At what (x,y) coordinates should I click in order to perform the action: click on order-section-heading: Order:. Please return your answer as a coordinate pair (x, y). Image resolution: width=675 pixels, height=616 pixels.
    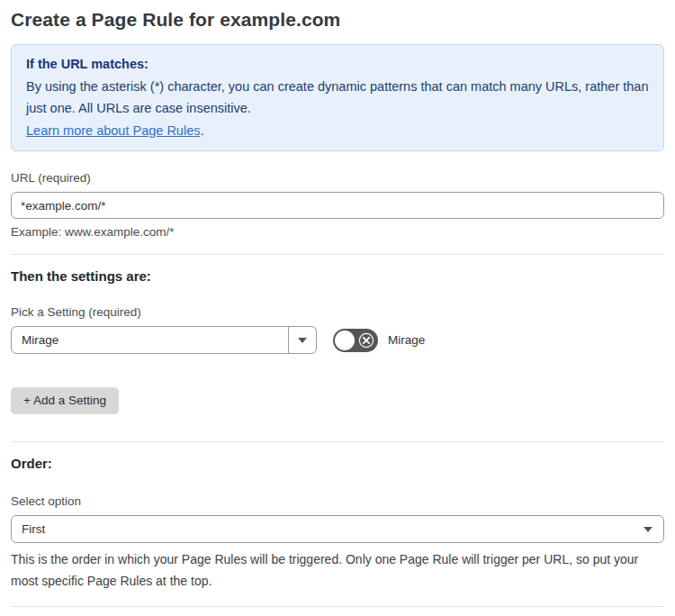
    Looking at the image, I should click on (338, 464).